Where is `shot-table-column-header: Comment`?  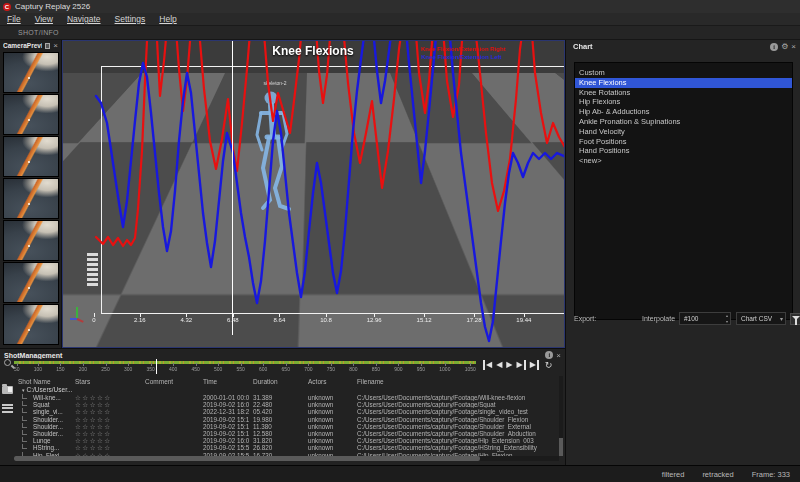 shot-table-column-header: Comment is located at coordinates (170, 382).